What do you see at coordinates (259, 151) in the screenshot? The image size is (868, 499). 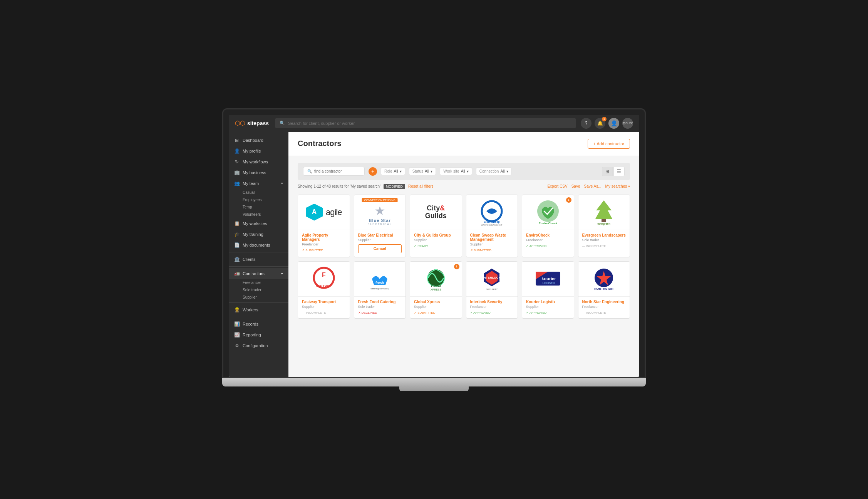 I see `sidebar-item-my-profile: 👤 My profile` at bounding box center [259, 151].